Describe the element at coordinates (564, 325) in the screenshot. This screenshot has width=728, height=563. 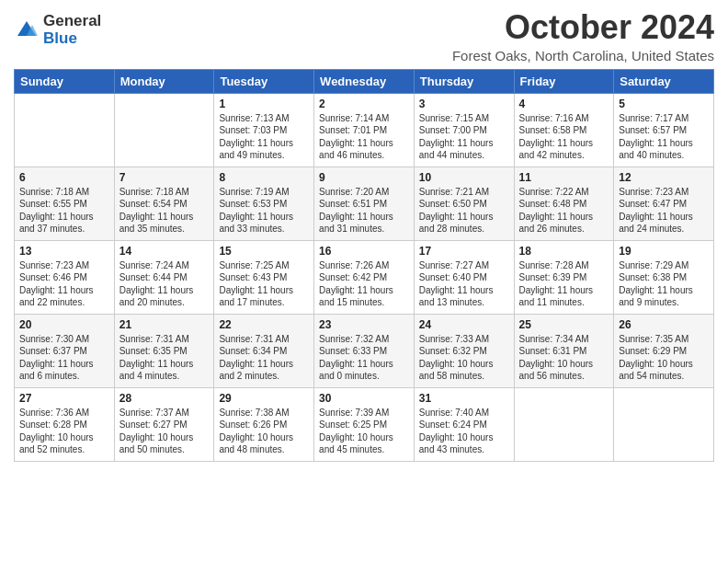
I see `day-number: 25` at that location.